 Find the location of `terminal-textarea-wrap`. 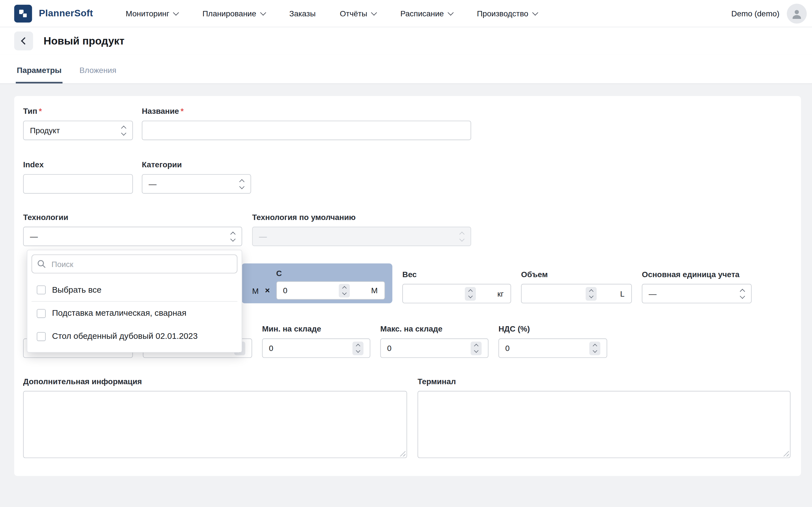

terminal-textarea-wrap is located at coordinates (604, 425).